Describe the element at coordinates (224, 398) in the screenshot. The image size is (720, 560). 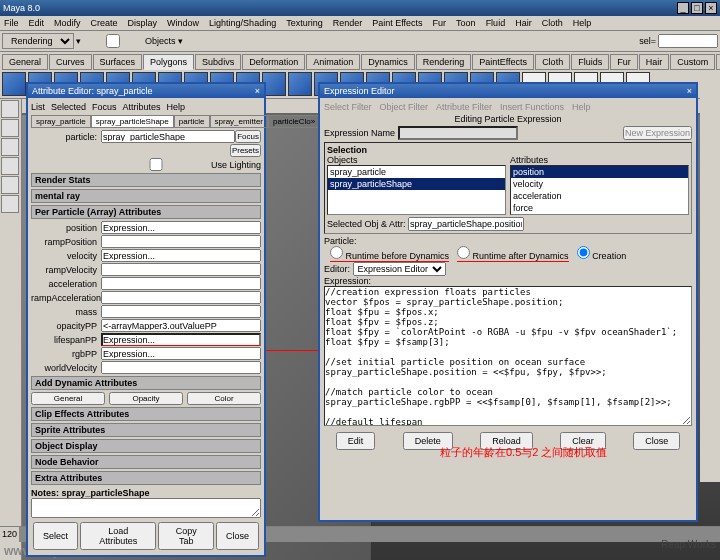
I see `color-button: Color` at that location.